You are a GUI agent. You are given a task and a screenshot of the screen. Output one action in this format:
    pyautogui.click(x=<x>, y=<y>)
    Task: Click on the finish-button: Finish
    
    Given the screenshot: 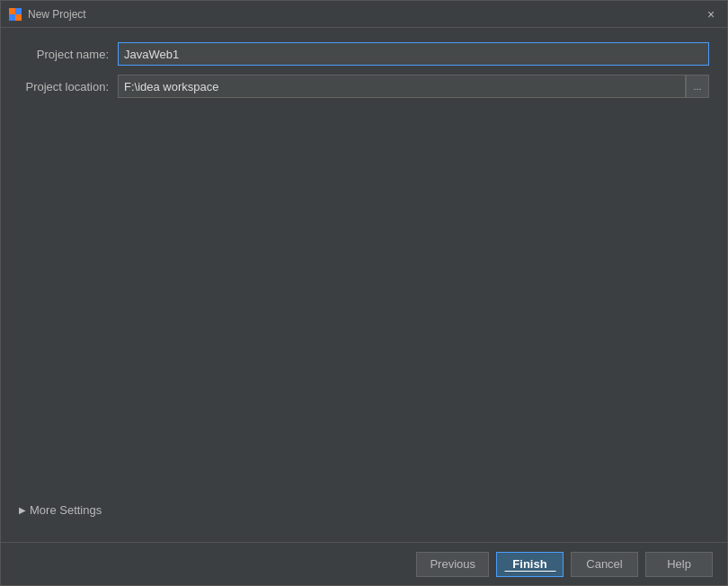 What is the action you would take?
    pyautogui.click(x=530, y=564)
    